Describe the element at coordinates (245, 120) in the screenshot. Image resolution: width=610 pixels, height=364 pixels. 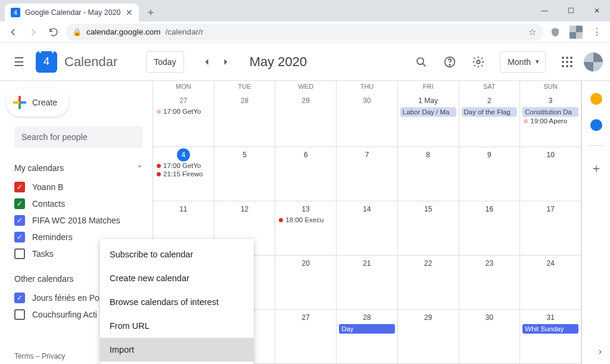
I see `day-cell: 28` at that location.